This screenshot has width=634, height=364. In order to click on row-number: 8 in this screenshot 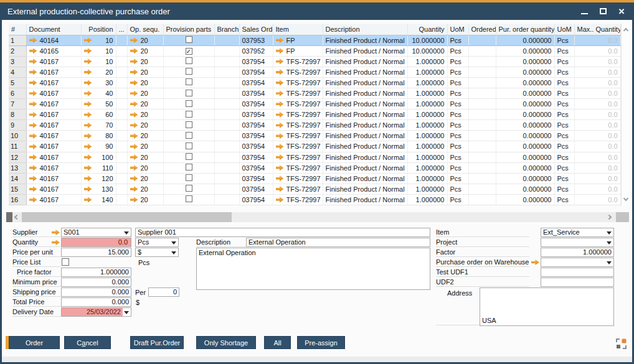, I will do `click(17, 114)`.